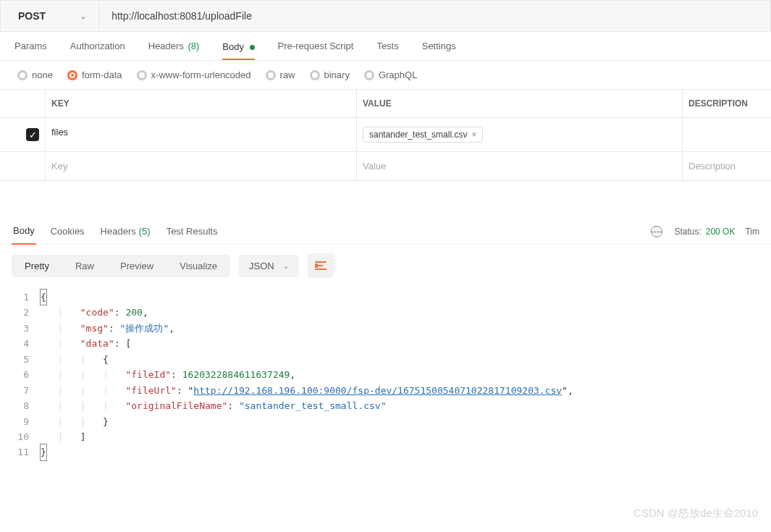 This screenshot has width=771, height=532. What do you see at coordinates (182, 16) in the screenshot?
I see `url-text: http://localhost:8081/uploadFile` at bounding box center [182, 16].